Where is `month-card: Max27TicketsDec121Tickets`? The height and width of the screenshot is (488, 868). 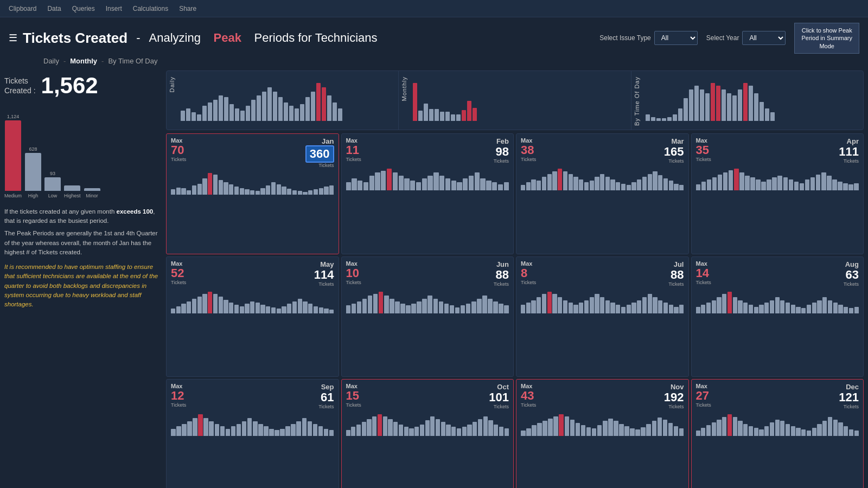
month-card: Max27TicketsDec121Tickets is located at coordinates (778, 434).